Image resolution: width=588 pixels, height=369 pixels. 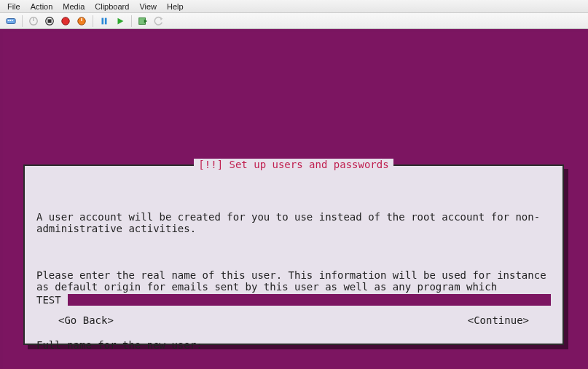 What do you see at coordinates (14, 7) in the screenshot?
I see `menu-file: File` at bounding box center [14, 7].